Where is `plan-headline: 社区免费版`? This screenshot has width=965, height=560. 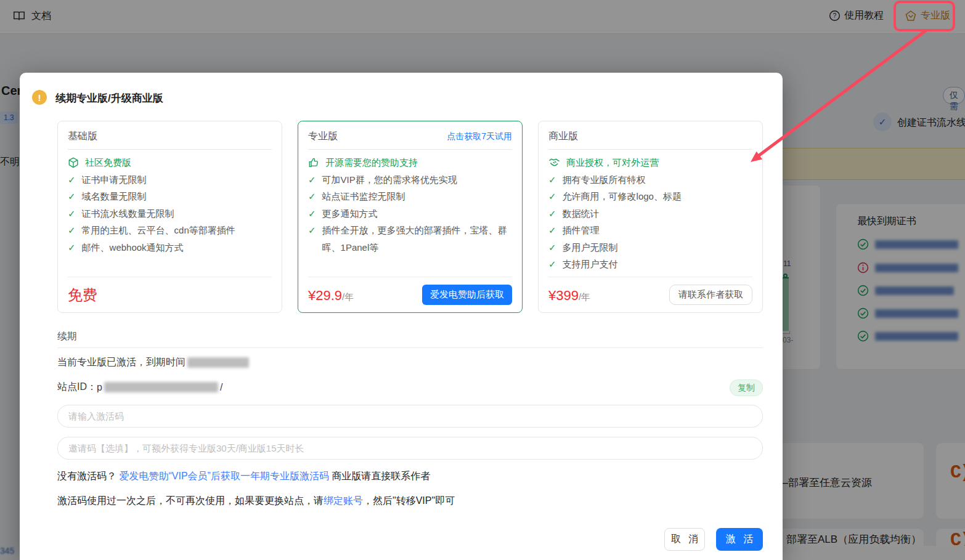 plan-headline: 社区免费版 is located at coordinates (170, 163).